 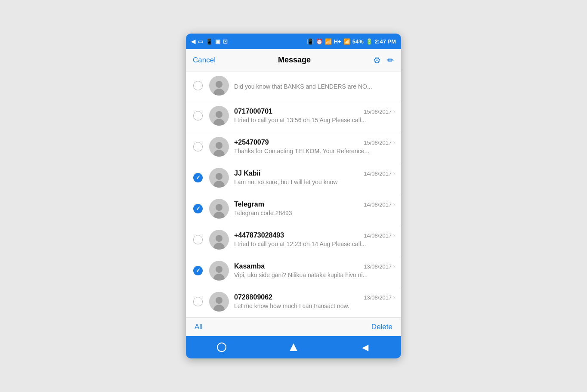 I want to click on time-display: 2:47 PM, so click(x=386, y=41).